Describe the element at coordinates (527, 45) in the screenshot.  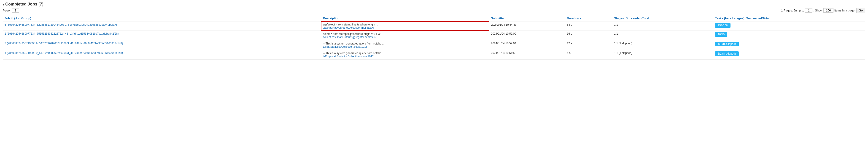
I see `submitted-cell: 2024/01/04 10:52:04` at that location.